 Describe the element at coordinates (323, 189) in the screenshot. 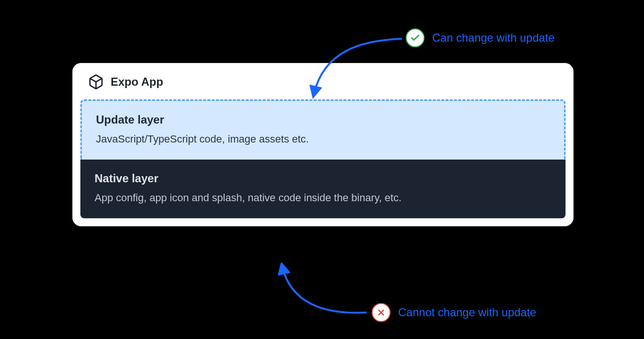

I see `native-layer: Native layer App config, app icon and sp…` at that location.